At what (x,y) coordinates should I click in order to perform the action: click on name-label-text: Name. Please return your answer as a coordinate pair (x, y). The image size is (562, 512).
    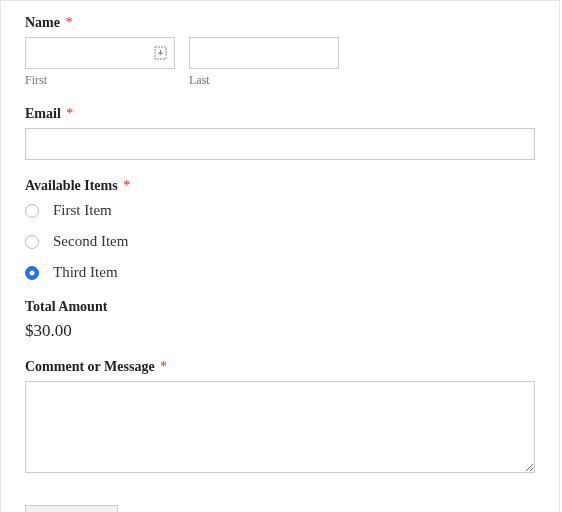
    Looking at the image, I should click on (42, 22).